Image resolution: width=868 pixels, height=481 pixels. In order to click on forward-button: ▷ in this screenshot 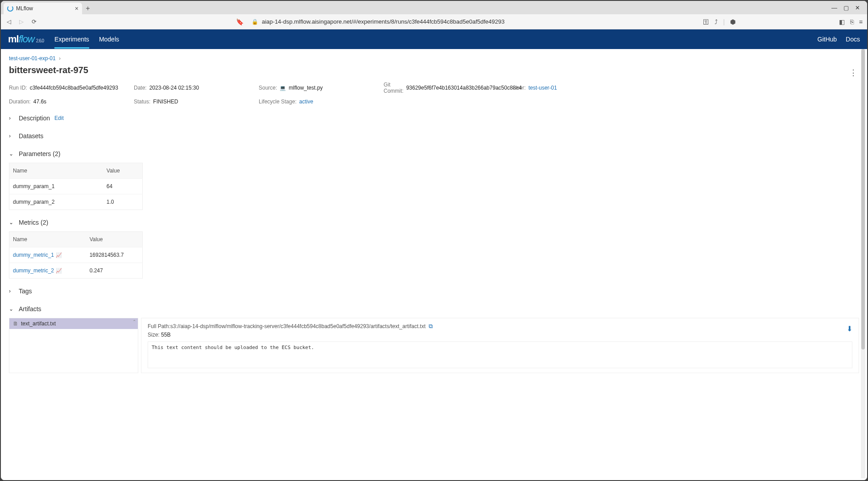, I will do `click(21, 22)`.